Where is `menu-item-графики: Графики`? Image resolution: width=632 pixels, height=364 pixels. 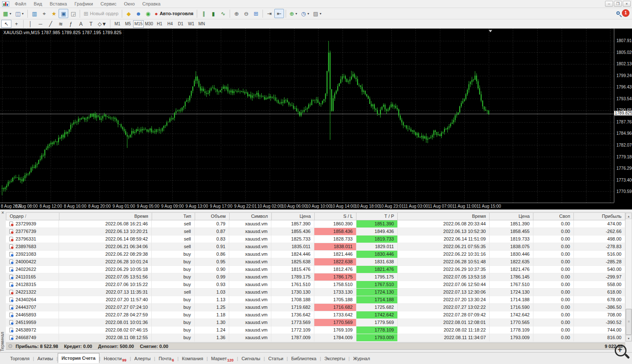
menu-item-графики: Графики is located at coordinates (84, 4).